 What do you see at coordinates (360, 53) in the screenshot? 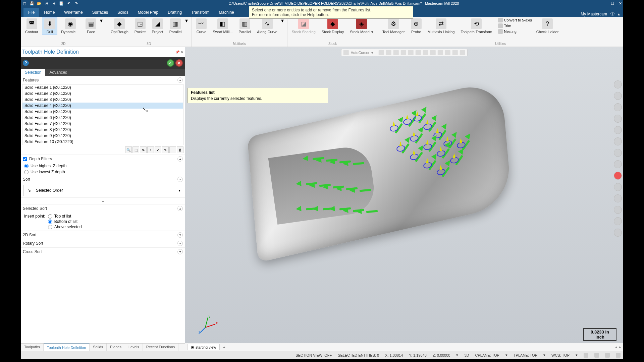
I see `autocursor-label: AutoCursor` at bounding box center [360, 53].